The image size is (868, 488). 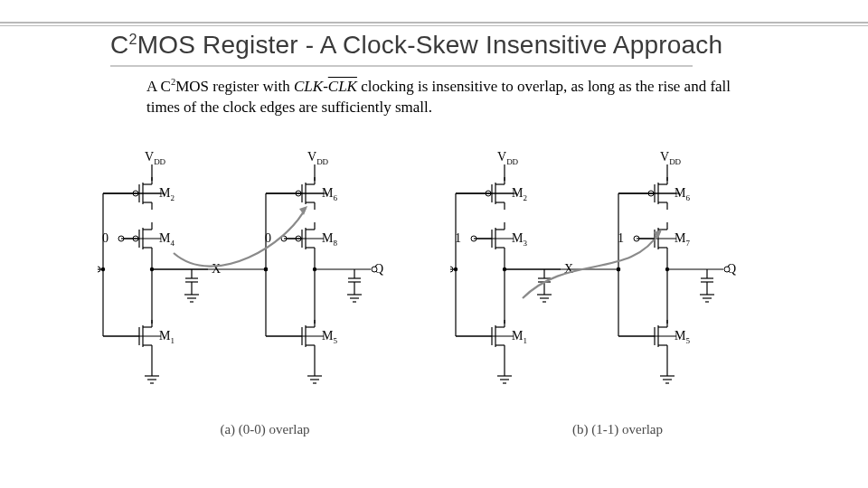 What do you see at coordinates (401, 66) in the screenshot?
I see `title-underline` at bounding box center [401, 66].